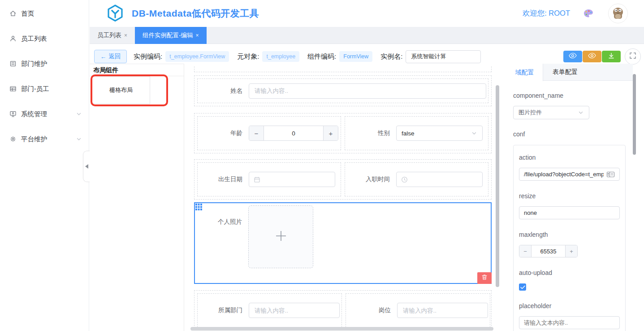 The image size is (644, 331). I want to click on placeholder-input, so click(569, 323).